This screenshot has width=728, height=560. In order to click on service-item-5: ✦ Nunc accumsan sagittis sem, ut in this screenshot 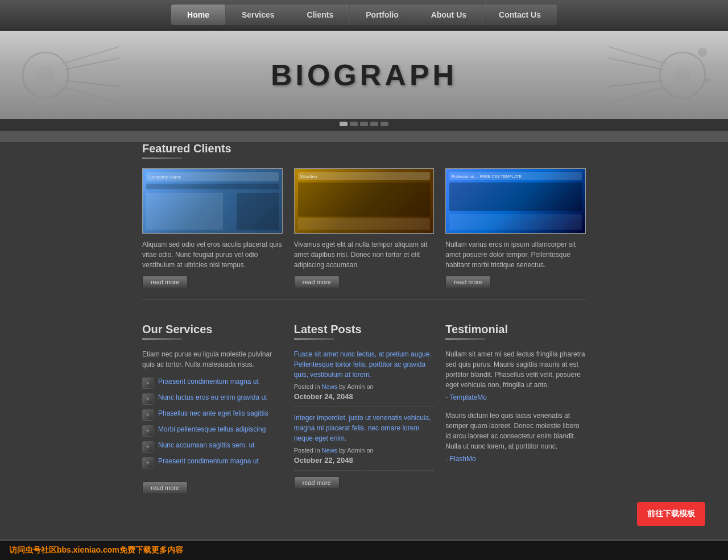, I will do `click(213, 447)`.